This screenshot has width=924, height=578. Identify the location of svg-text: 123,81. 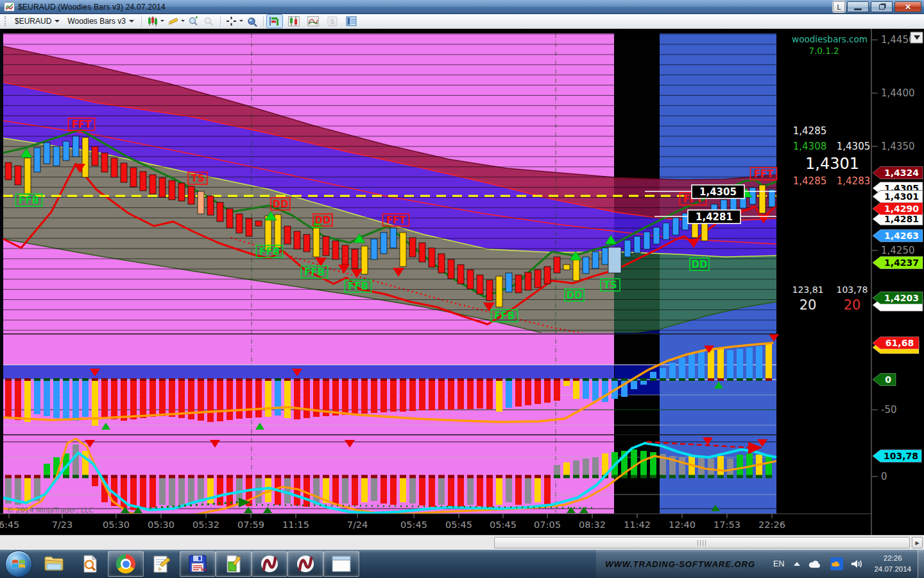
(809, 290).